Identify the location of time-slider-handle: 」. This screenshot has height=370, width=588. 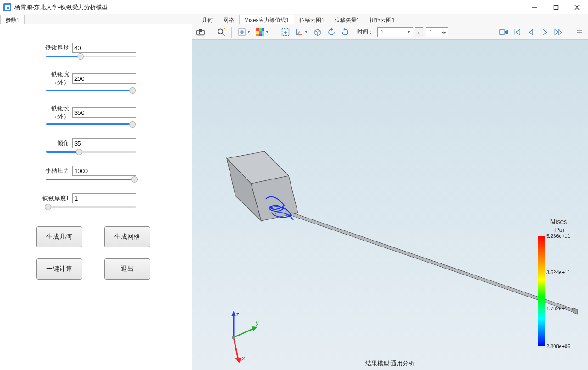
(419, 32).